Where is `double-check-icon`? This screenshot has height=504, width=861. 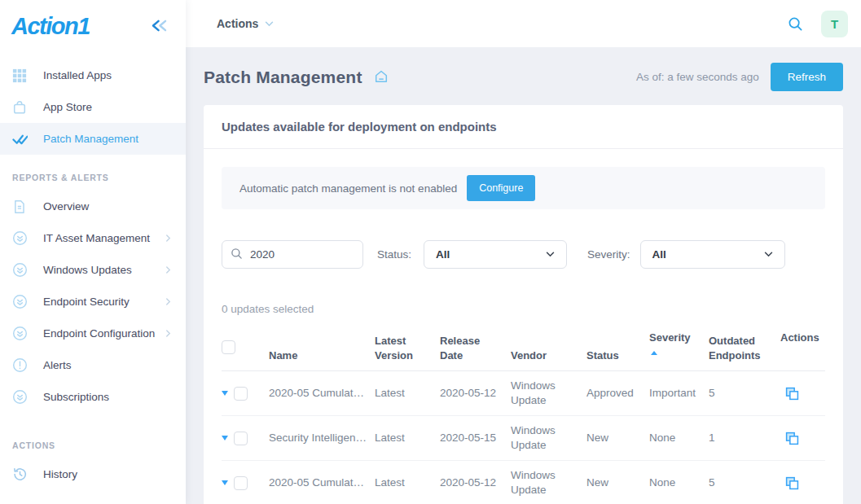 double-check-icon is located at coordinates (20, 139).